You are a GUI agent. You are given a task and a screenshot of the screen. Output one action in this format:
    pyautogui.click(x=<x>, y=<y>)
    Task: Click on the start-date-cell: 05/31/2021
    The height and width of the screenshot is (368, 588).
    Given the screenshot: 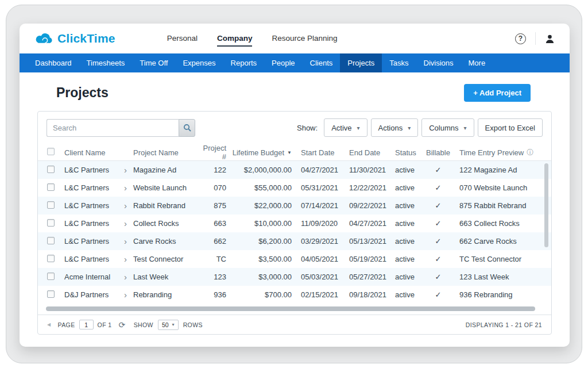 What is the action you would take?
    pyautogui.click(x=319, y=187)
    